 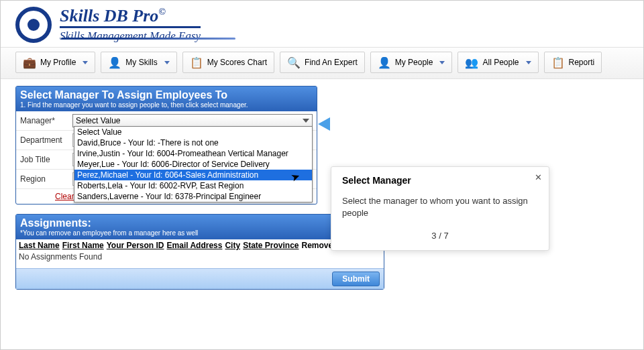 I want to click on region-label: Region, so click(x=42, y=179).